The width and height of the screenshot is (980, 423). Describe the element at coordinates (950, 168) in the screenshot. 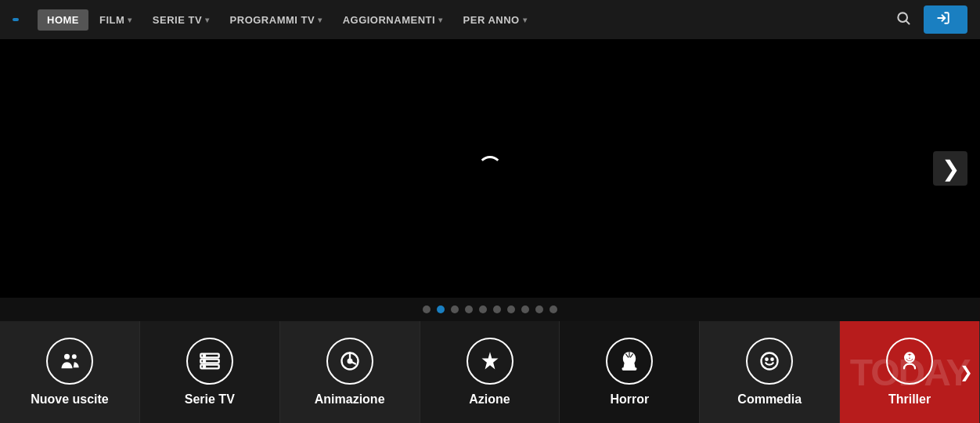

I see `hero-next-button: ❯` at that location.